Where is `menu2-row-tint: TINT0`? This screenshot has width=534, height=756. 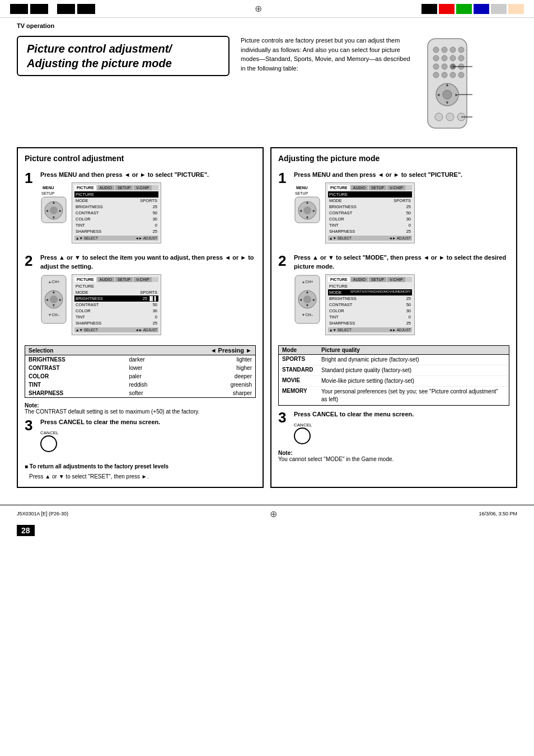 menu2-row-tint: TINT0 is located at coordinates (116, 317).